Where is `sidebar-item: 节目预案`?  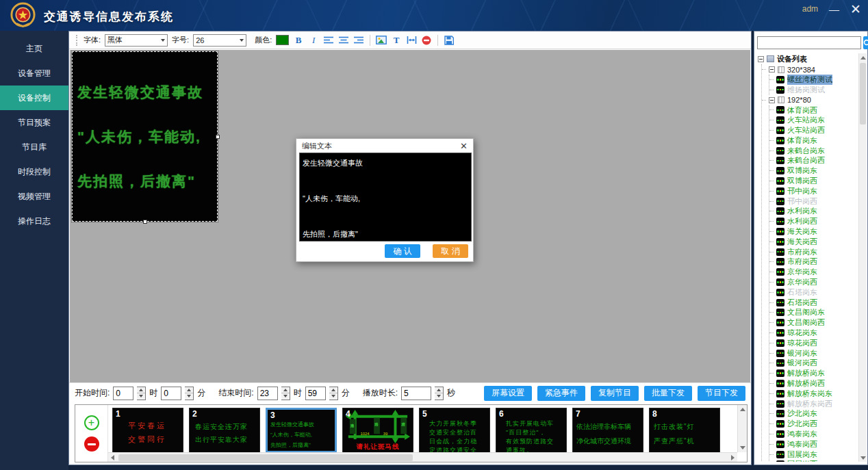 sidebar-item: 节目预案 is located at coordinates (34, 122).